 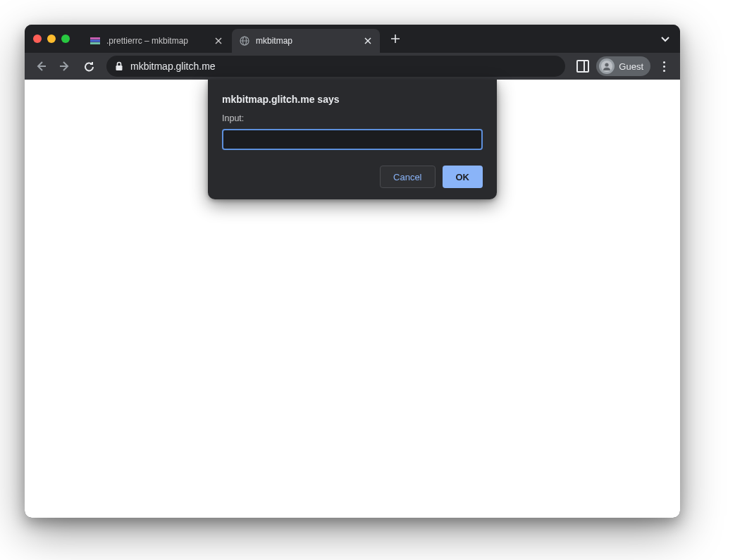 What do you see at coordinates (157, 41) in the screenshot?
I see `tab-title: .prettierrc – mkbitmap` at bounding box center [157, 41].